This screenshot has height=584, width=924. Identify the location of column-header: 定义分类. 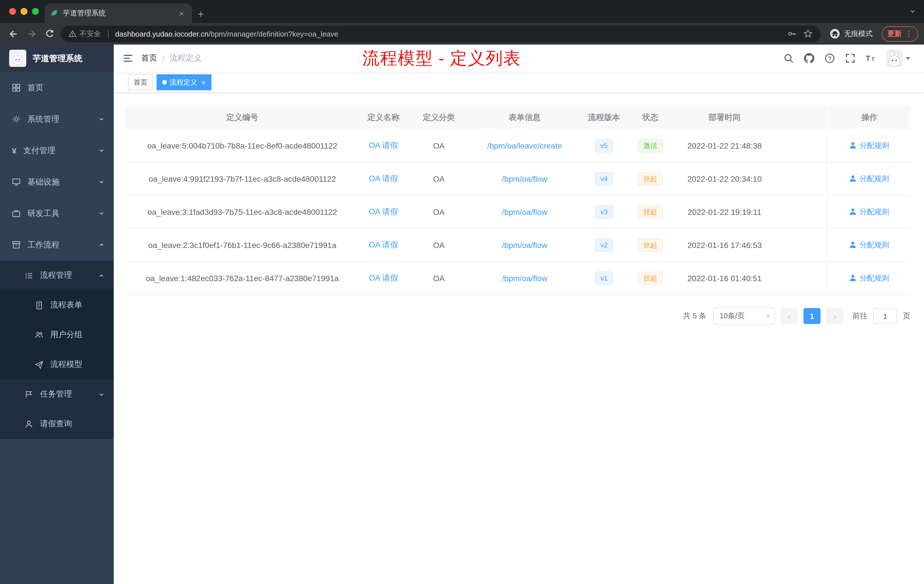
(439, 117).